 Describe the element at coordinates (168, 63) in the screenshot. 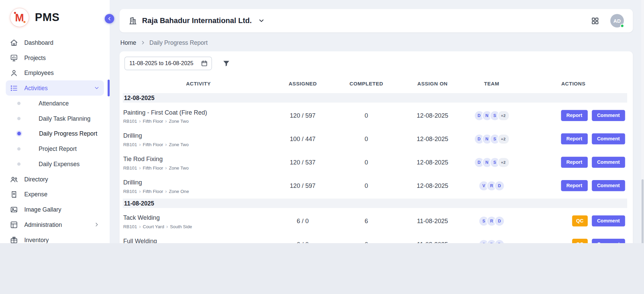

I see `date-range-input: 11-08-2025 to 16-08-2025` at that location.